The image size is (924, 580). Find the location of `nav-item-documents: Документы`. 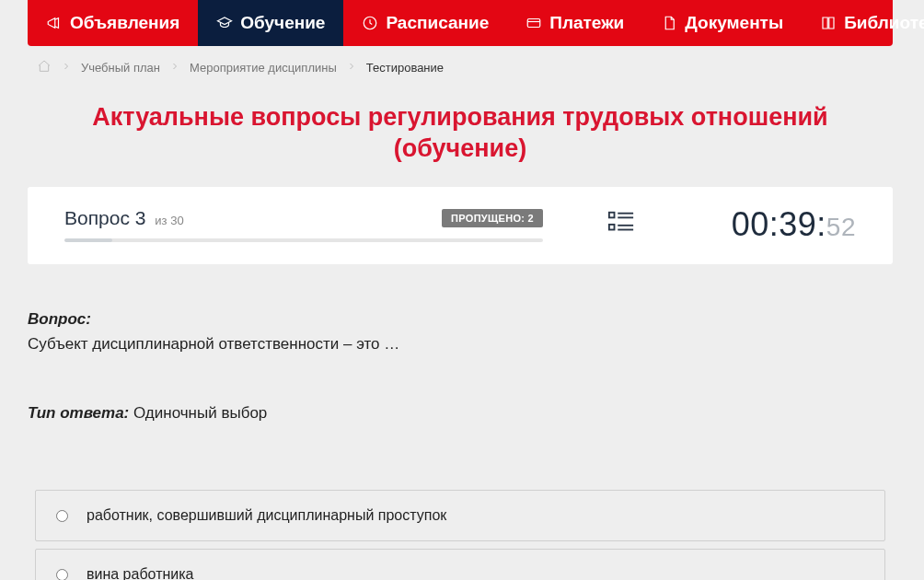

nav-item-documents: Документы is located at coordinates (722, 23).